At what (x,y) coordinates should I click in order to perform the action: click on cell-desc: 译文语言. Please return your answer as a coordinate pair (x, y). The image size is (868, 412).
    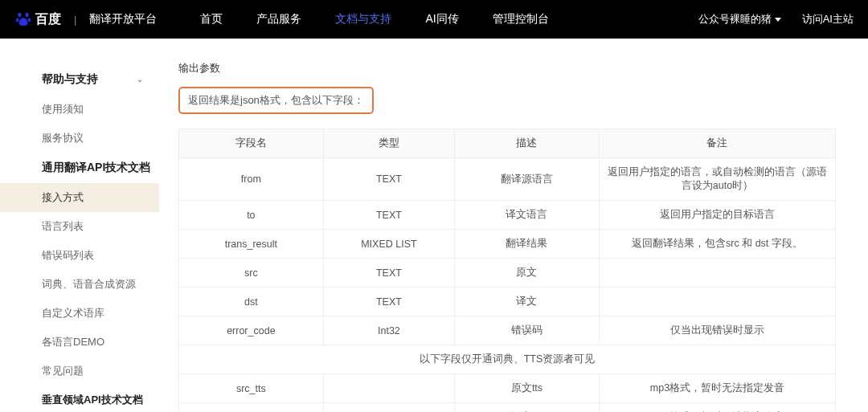
    Looking at the image, I should click on (527, 215).